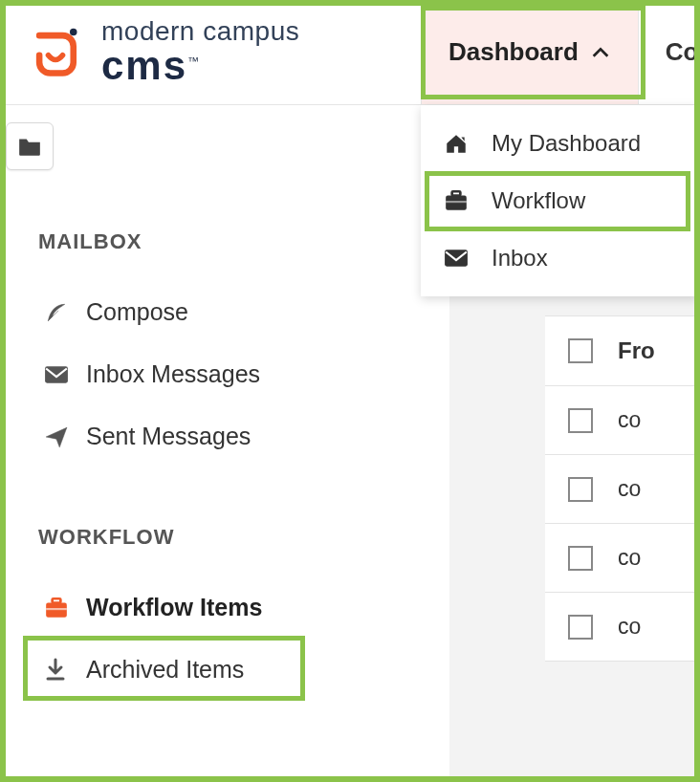 This screenshot has height=782, width=700. What do you see at coordinates (514, 52) in the screenshot?
I see `tab-dashboard-label: Dashboard` at bounding box center [514, 52].